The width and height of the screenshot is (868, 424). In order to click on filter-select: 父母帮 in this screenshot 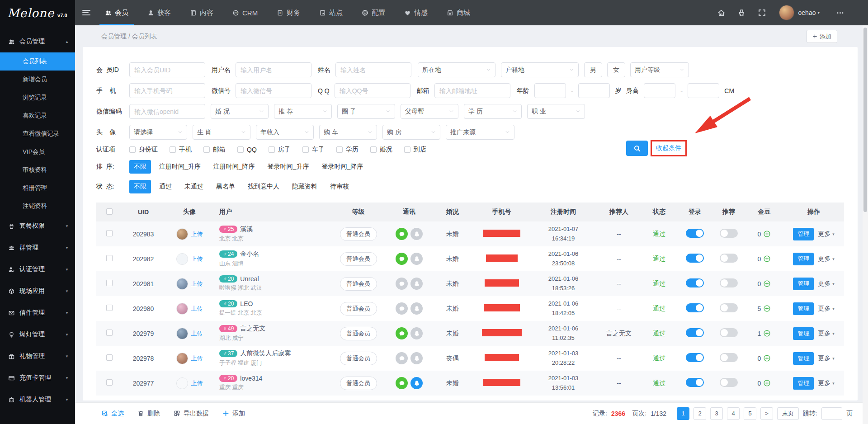, I will do `click(429, 111)`.